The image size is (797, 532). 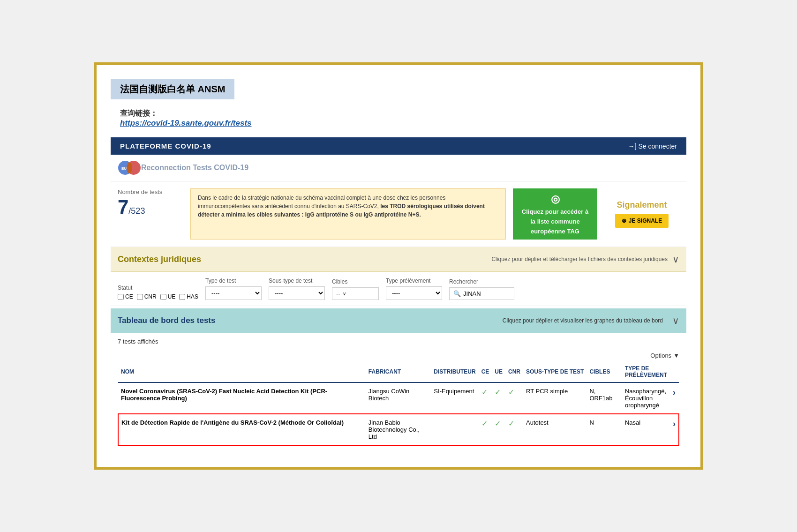 What do you see at coordinates (168, 297) in the screenshot?
I see `ue-checkbox-label: UE` at bounding box center [168, 297].